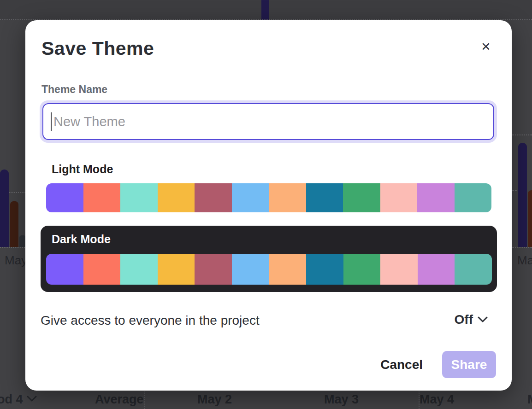 The image size is (532, 409). Describe the element at coordinates (266, 400) in the screenshot. I see `x-axis-strip: od 4 Average May 2 May 3 May 4 M` at that location.